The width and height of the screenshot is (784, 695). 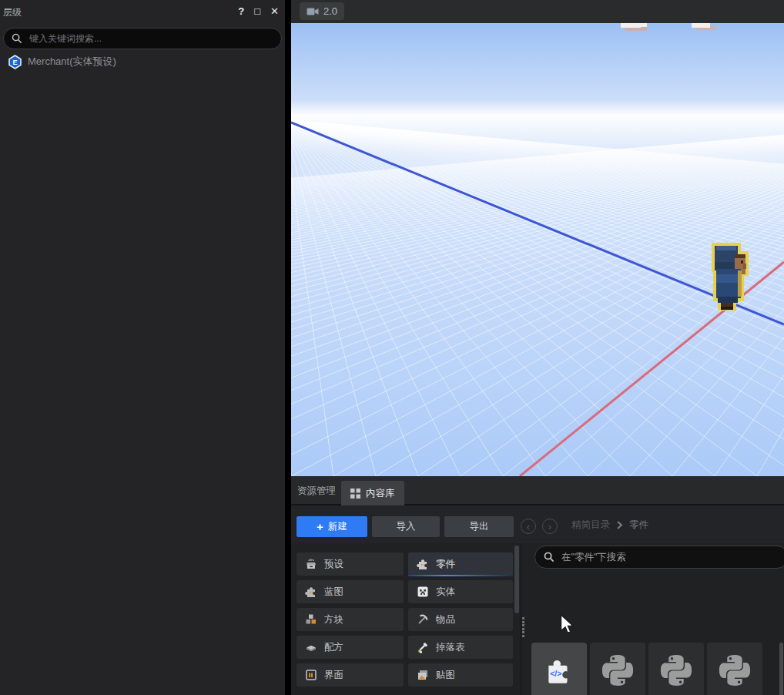 I want to click on file-card-firstblueprintpart-py: FirstBluep rintPart.py 零件配置文件, so click(x=618, y=669).